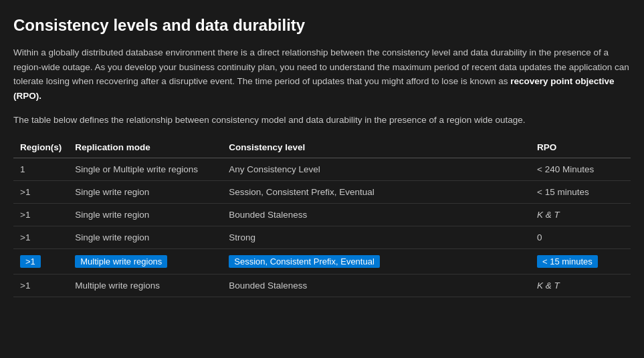  Describe the element at coordinates (567, 262) in the screenshot. I see `rpo-badge: < 15 minutes` at that location.